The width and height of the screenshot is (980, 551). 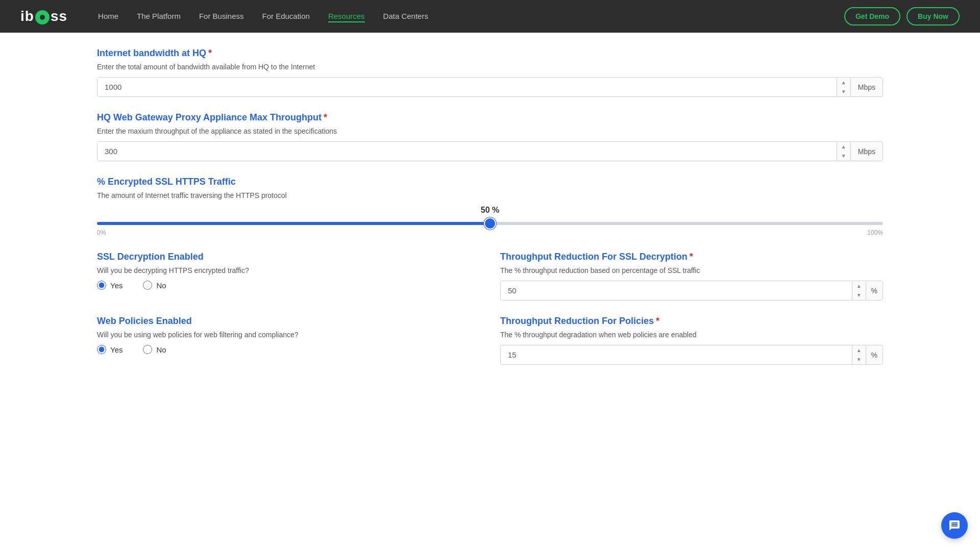 I want to click on throughput-ssl-unit: %, so click(x=874, y=291).